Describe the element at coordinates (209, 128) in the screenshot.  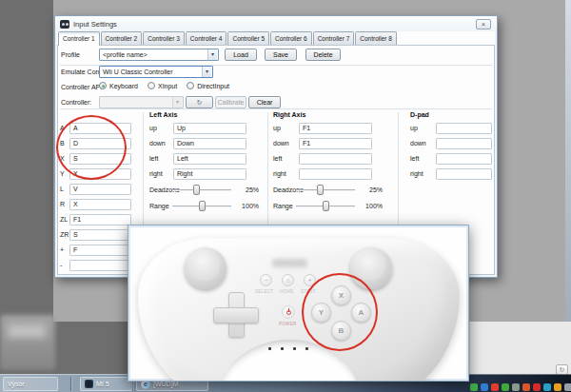
I see `left-axis-up-field: Up` at that location.